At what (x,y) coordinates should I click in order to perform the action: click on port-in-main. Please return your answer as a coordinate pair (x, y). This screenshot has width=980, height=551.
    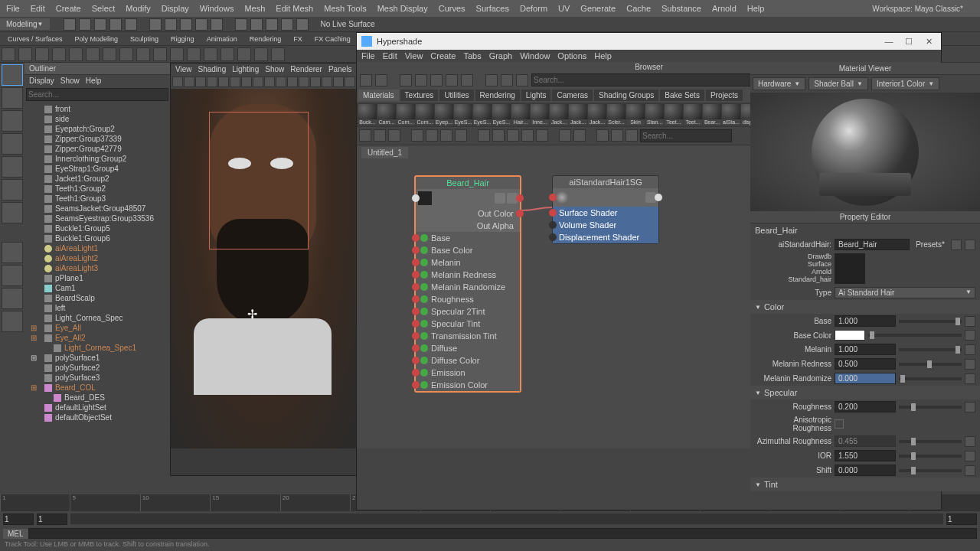
    Looking at the image, I should click on (553, 197).